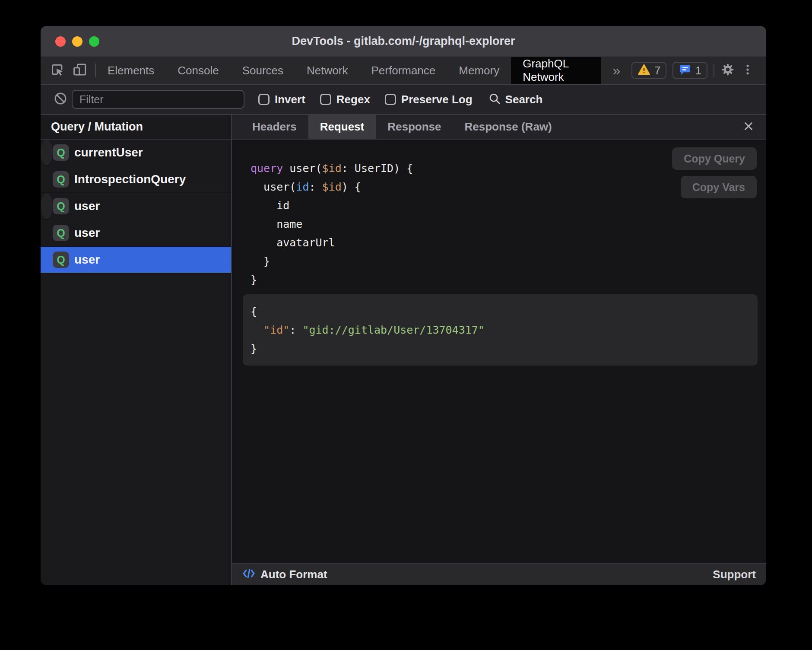 Image resolution: width=812 pixels, height=650 pixels. Describe the element at coordinates (500, 330) in the screenshot. I see `request-variables-code: { "id": "gid://gitlab/User/13704317"}` at that location.